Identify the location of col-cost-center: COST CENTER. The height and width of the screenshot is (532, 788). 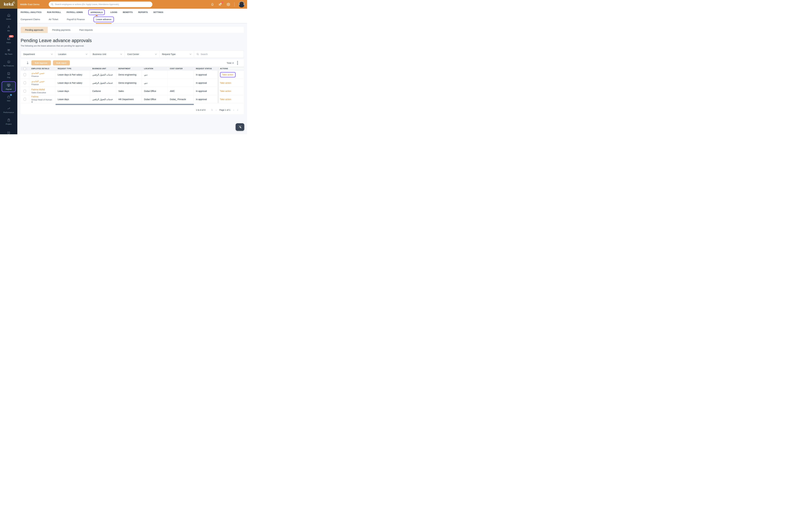
(181, 68).